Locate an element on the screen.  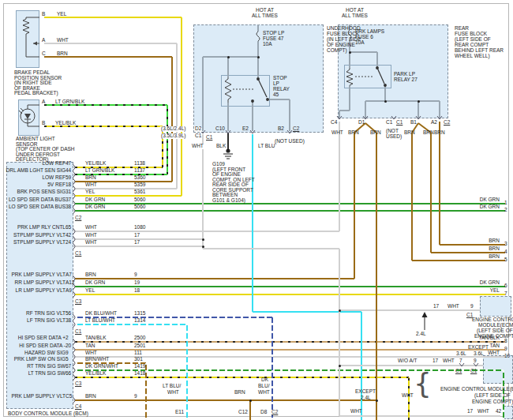
underhood_fuse_block-label: WHT is located at coordinates (197, 147).